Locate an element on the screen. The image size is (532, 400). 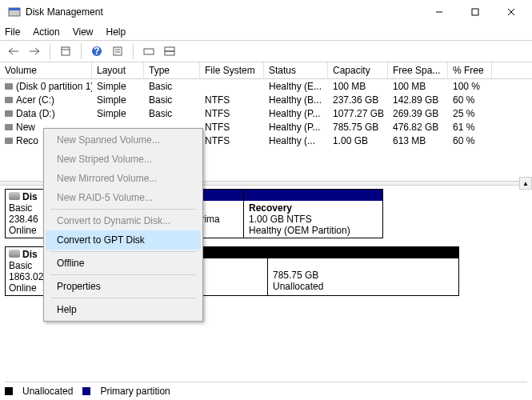
menu-new-raid5: New RAID-5 Volume... is located at coordinates (123, 198).